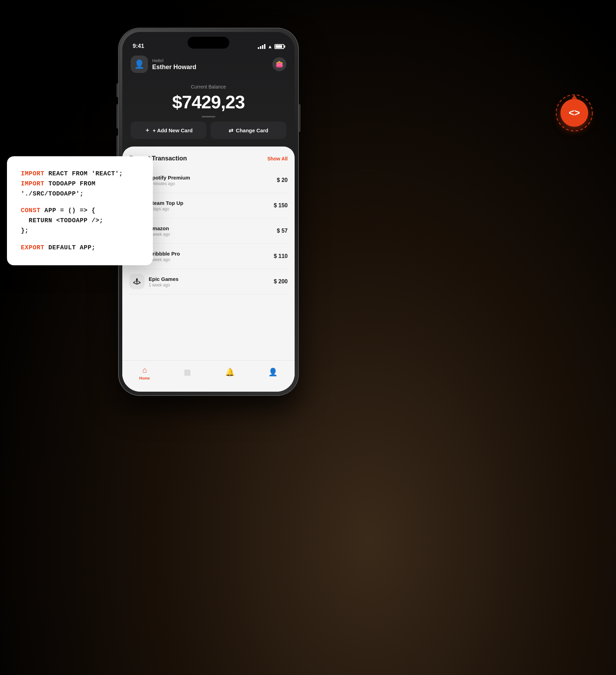 The height and width of the screenshot is (675, 616). I want to click on transaction-name: Epic Games, so click(211, 279).